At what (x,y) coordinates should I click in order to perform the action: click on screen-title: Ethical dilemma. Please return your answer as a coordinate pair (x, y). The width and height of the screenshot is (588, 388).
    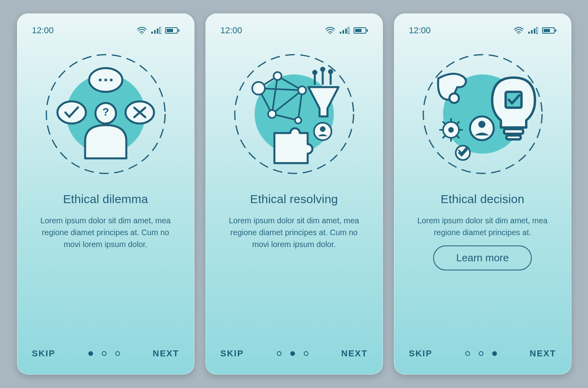
    Looking at the image, I should click on (106, 199).